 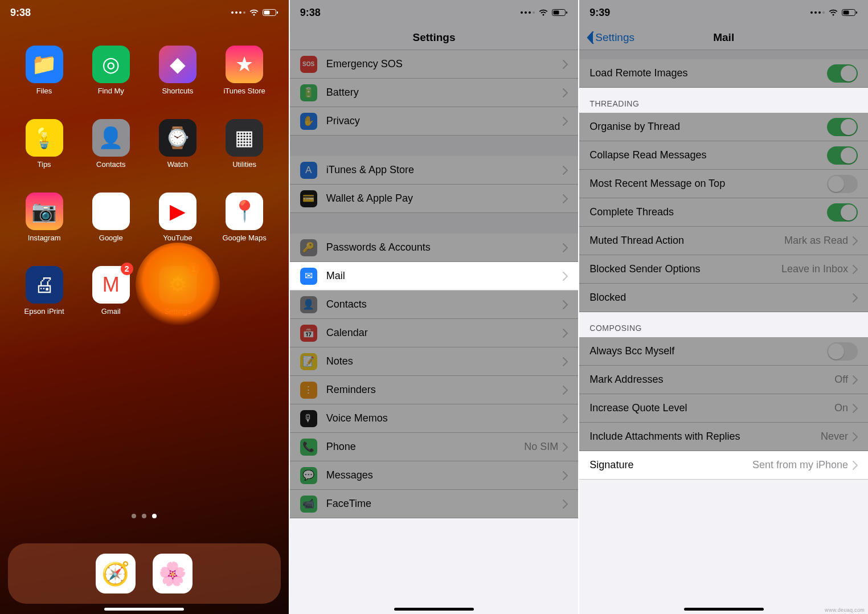 What do you see at coordinates (723, 13) in the screenshot?
I see `status-bar: 9:39` at bounding box center [723, 13].